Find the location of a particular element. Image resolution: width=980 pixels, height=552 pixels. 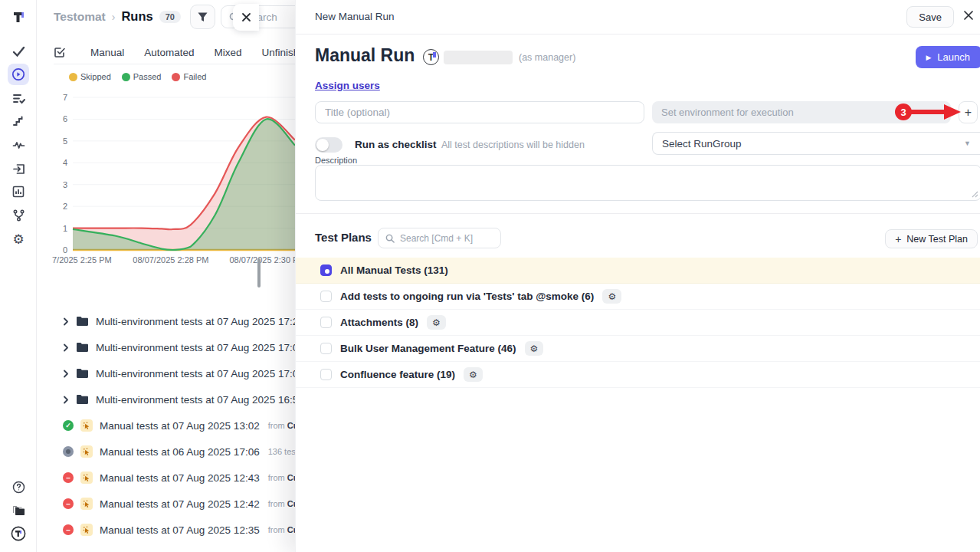

tab-mixed: Mixed is located at coordinates (228, 52).